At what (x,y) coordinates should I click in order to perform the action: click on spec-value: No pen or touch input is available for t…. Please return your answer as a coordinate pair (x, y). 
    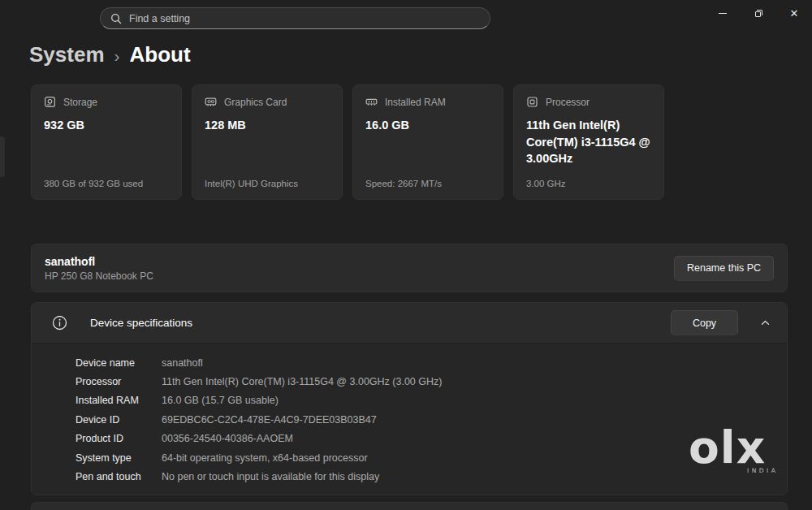
    Looking at the image, I should click on (270, 477).